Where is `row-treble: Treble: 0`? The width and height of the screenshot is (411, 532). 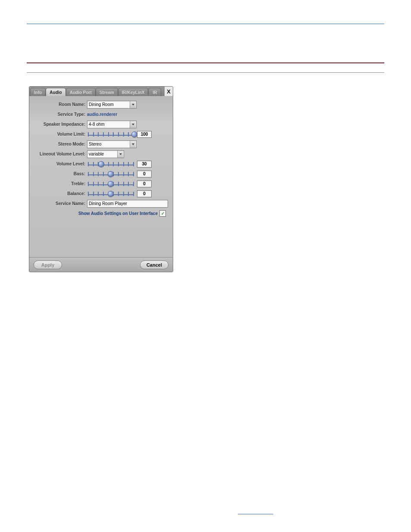
row-treble: Treble: 0 is located at coordinates (100, 184).